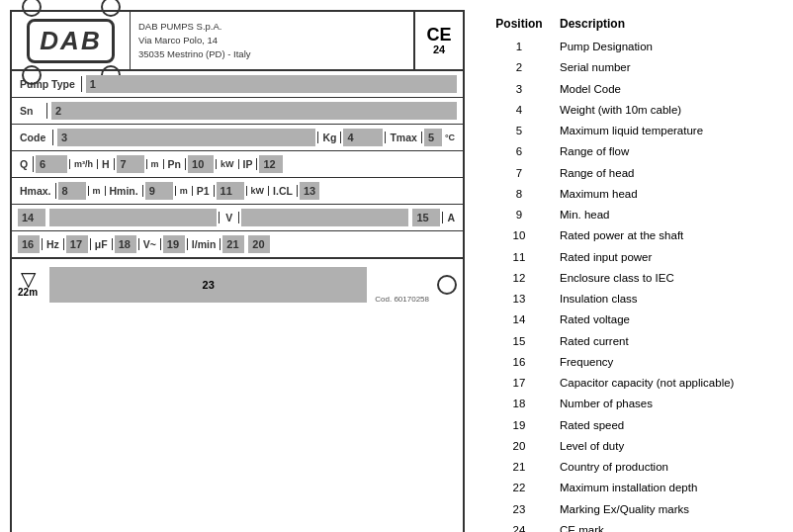 Image resolution: width=793 pixels, height=532 pixels. I want to click on table-cell-desc: Serial number, so click(663, 67).